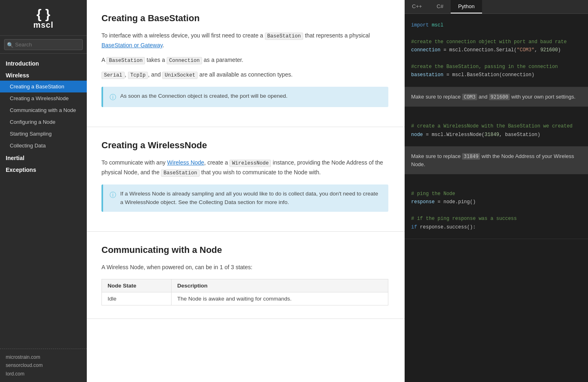  What do you see at coordinates (43, 63) in the screenshot?
I see `sidebar-item-introduction: Introduction` at bounding box center [43, 63].